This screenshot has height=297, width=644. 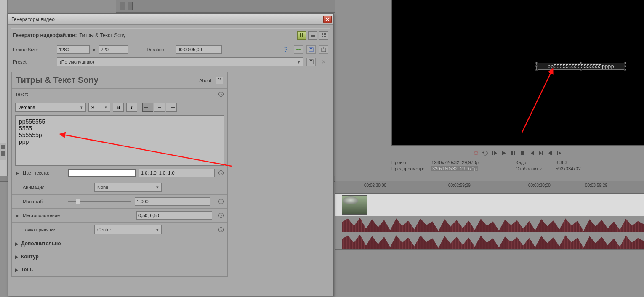 I want to click on record-button, so click(x=476, y=153).